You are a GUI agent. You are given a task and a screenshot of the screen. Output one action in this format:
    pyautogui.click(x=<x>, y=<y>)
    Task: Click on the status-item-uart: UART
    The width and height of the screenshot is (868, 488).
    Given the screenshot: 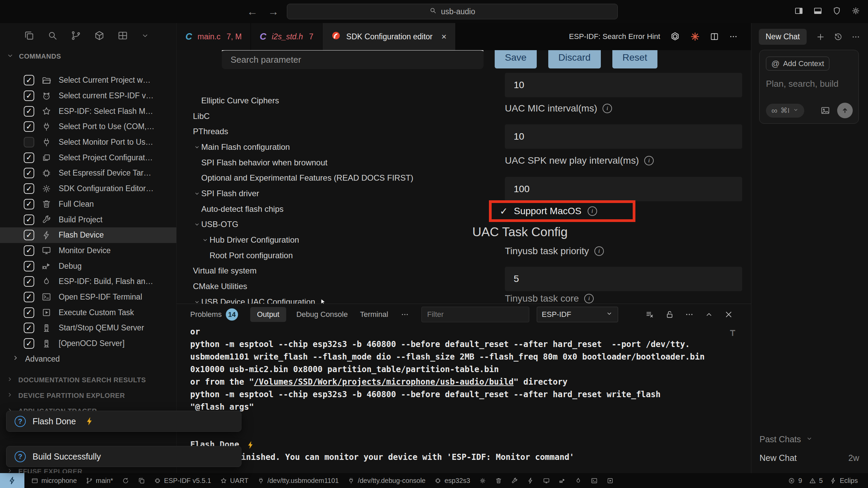 What is the action you would take?
    pyautogui.click(x=234, y=481)
    